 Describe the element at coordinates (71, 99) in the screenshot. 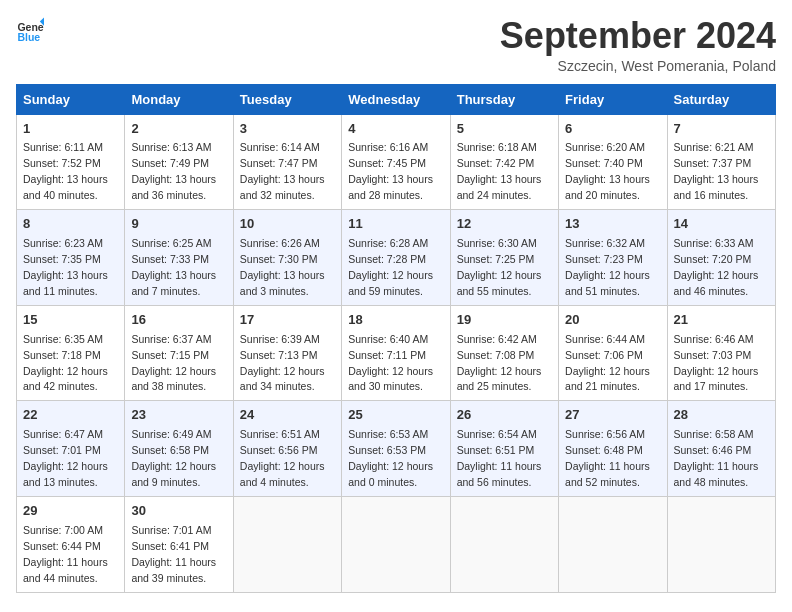

I see `header-sunday: Sunday` at that location.